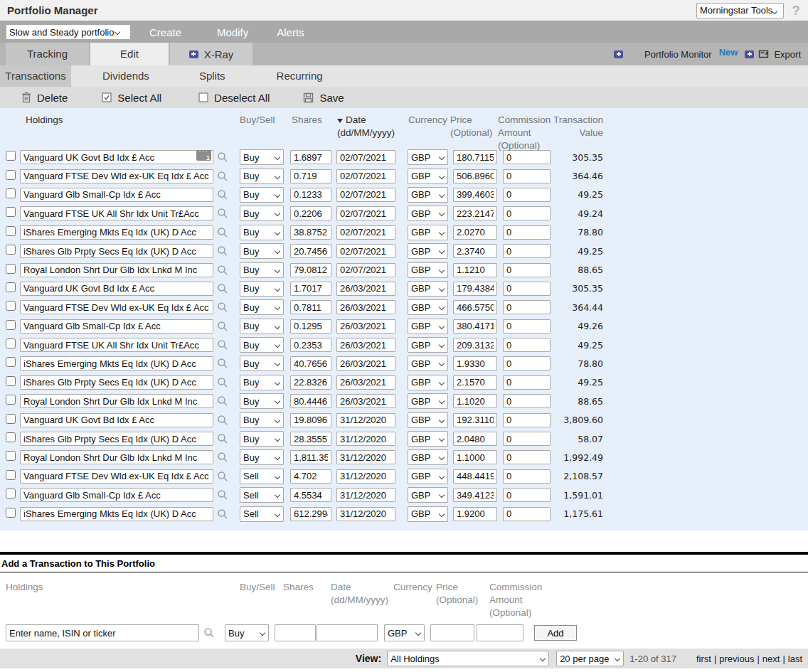  What do you see at coordinates (165, 33) in the screenshot?
I see `menu-item-create: Create` at bounding box center [165, 33].